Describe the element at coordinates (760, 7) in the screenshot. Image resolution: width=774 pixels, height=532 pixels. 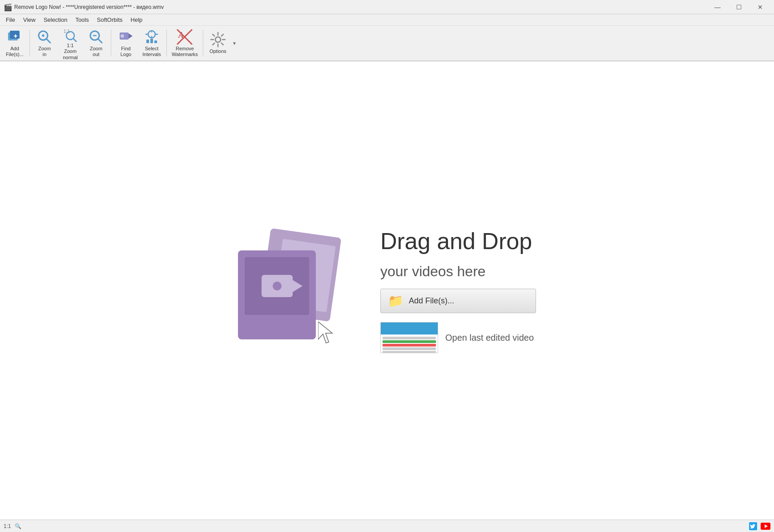
I see `close-button: ✕` at that location.